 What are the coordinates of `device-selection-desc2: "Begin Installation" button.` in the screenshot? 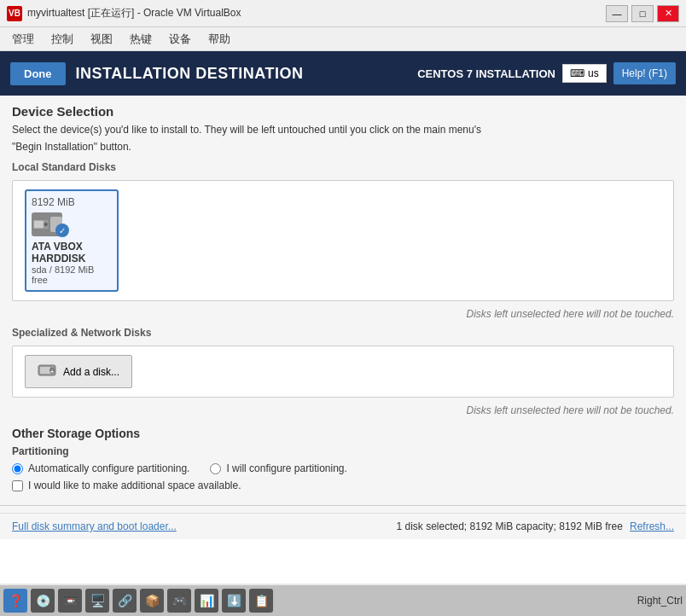 It's located at (343, 149).